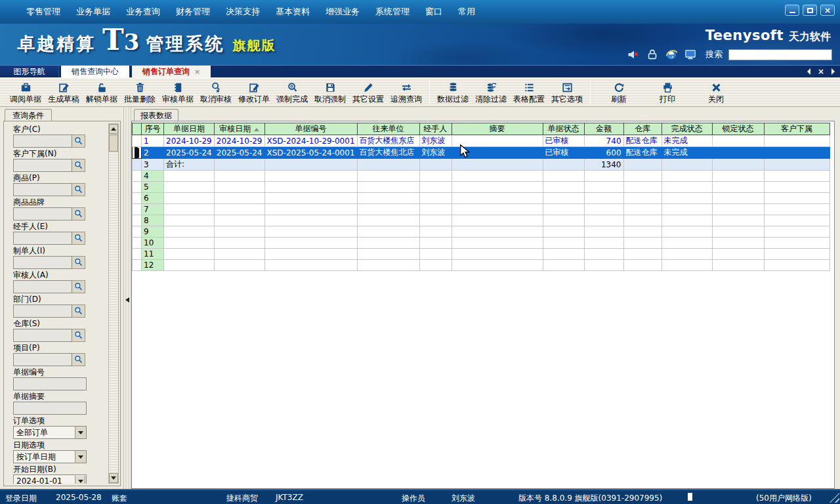 Image resolution: width=840 pixels, height=504 pixels. What do you see at coordinates (64, 92) in the screenshot?
I see `create-draft-button: 生成草稿` at bounding box center [64, 92].